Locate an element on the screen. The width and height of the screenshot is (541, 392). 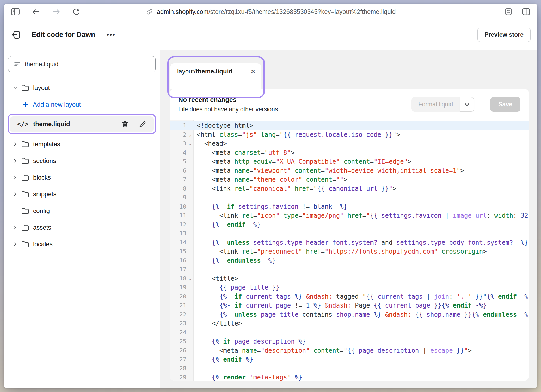
code-line-3: 3⌄ <head> is located at coordinates (349, 144).